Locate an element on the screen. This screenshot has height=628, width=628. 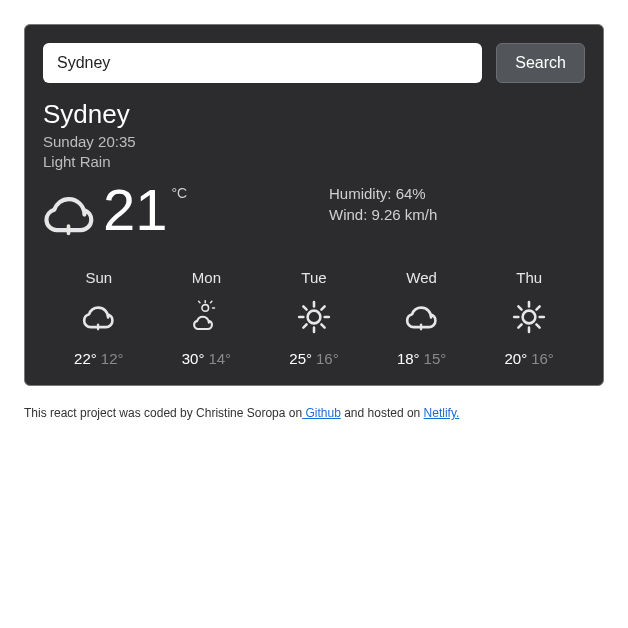
footer-text: This react project was coded by Christin… is located at coordinates (163, 413).